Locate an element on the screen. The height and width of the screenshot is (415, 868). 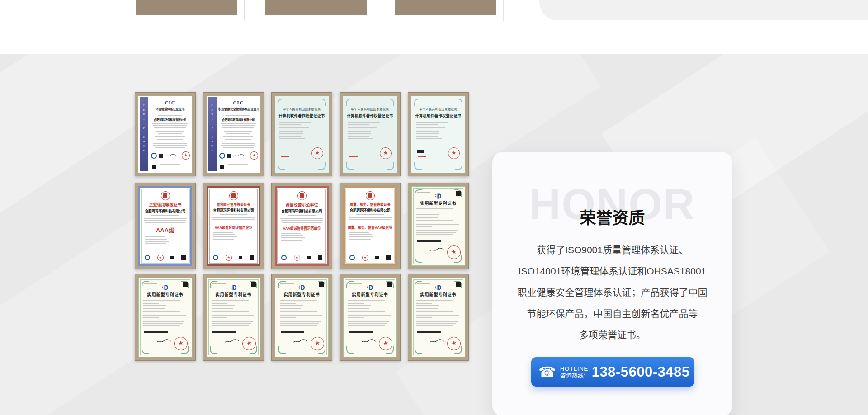
certificate-page: CERTIFICATE CIC 环境管理体系认证证书 合肥珂玛环保科技有限公司 … is located at coordinates (165, 134).